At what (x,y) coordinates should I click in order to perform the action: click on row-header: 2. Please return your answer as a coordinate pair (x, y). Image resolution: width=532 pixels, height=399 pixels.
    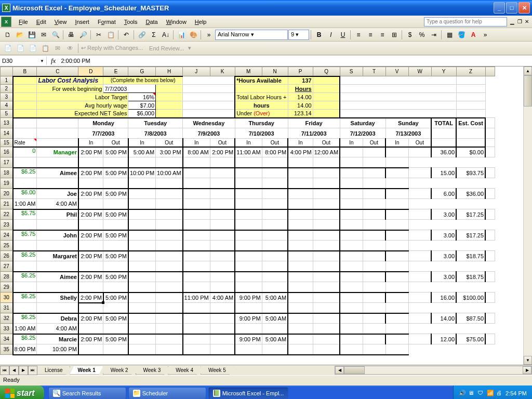
    Looking at the image, I should click on (7, 89).